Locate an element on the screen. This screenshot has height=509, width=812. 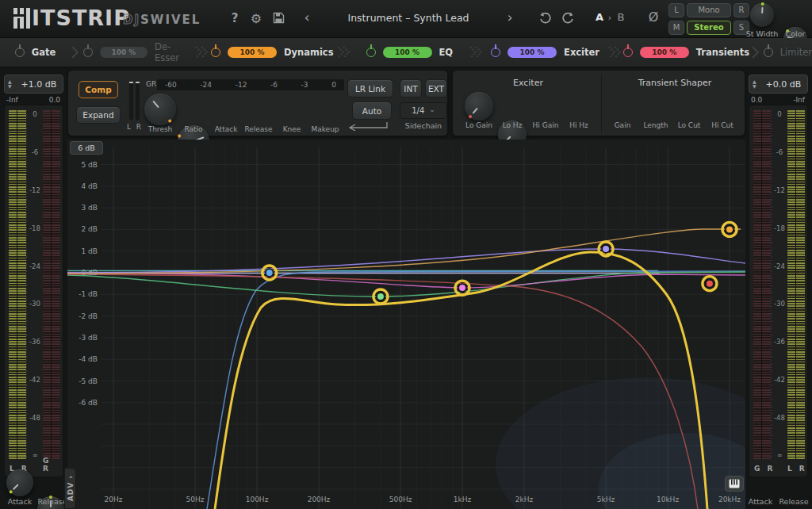
chevron-down-icon: ⌄ is located at coordinates (432, 109).